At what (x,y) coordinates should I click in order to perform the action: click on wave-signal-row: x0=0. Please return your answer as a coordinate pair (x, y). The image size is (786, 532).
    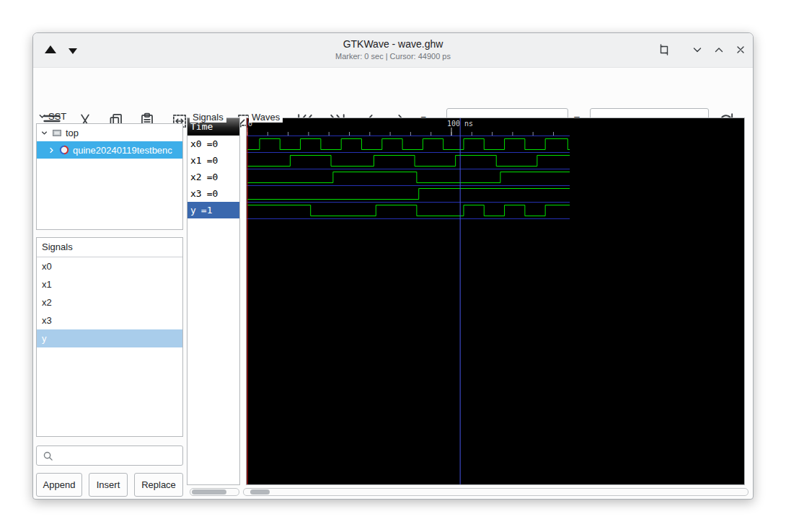
    Looking at the image, I should click on (213, 144).